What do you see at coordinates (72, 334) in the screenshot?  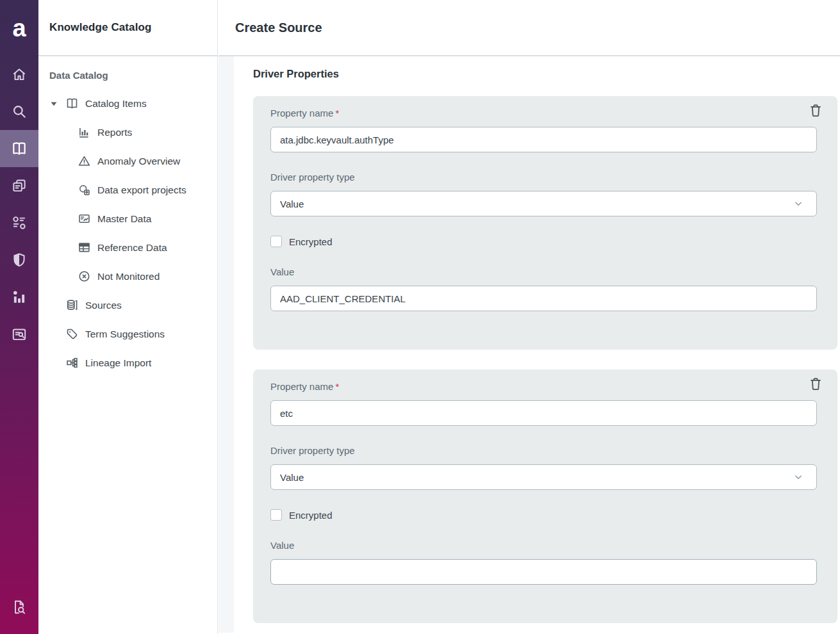 I see `tag-icon` at bounding box center [72, 334].